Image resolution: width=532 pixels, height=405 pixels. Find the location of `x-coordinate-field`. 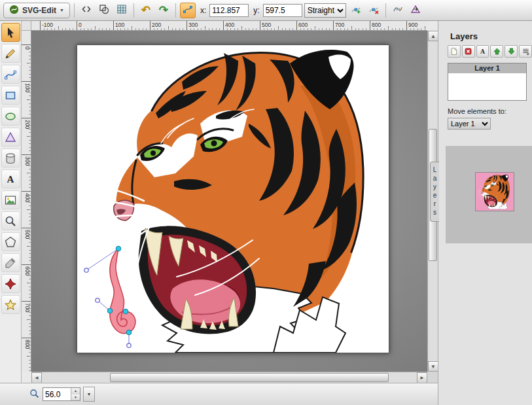

x-coordinate-field is located at coordinates (229, 10).